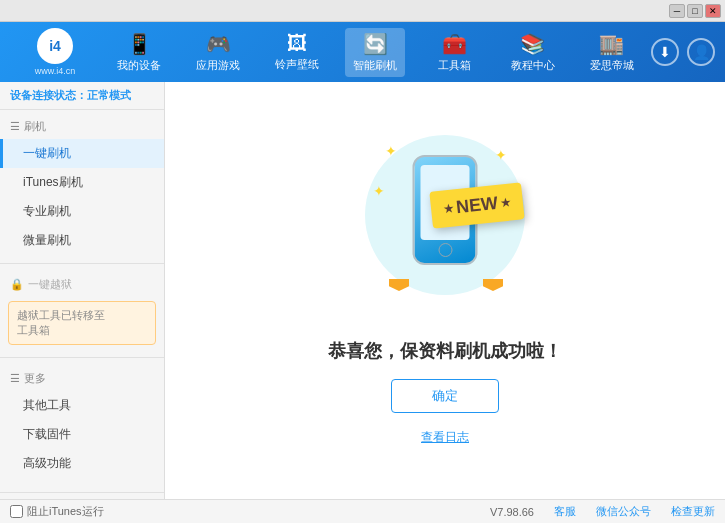 Image resolution: width=725 pixels, height=523 pixels. Describe the element at coordinates (34, 330) in the screenshot. I see `locked-notice-line2: 工具箱` at that location.